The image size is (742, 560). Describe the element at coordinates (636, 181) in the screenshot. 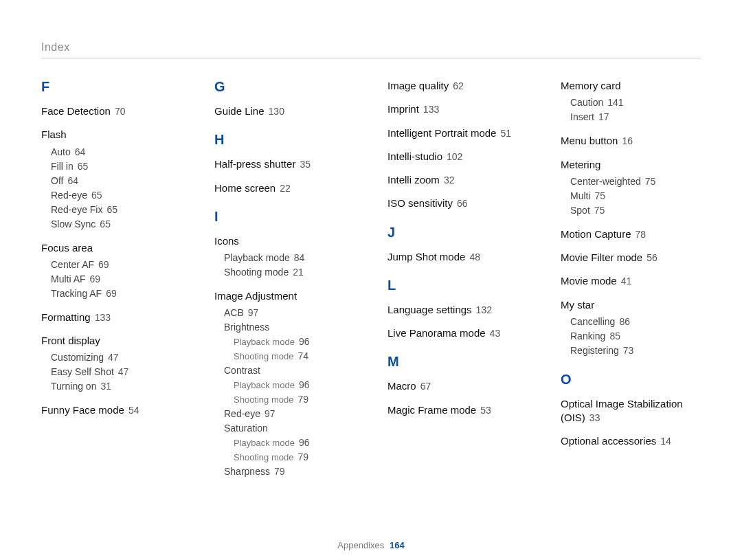

I see `index-subentry: Center-weighted75` at that location.